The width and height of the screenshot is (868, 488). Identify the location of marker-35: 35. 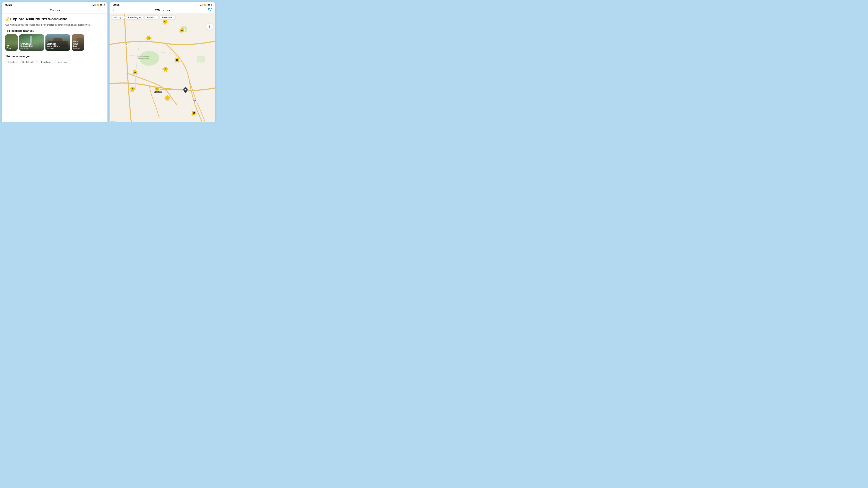
(149, 38).